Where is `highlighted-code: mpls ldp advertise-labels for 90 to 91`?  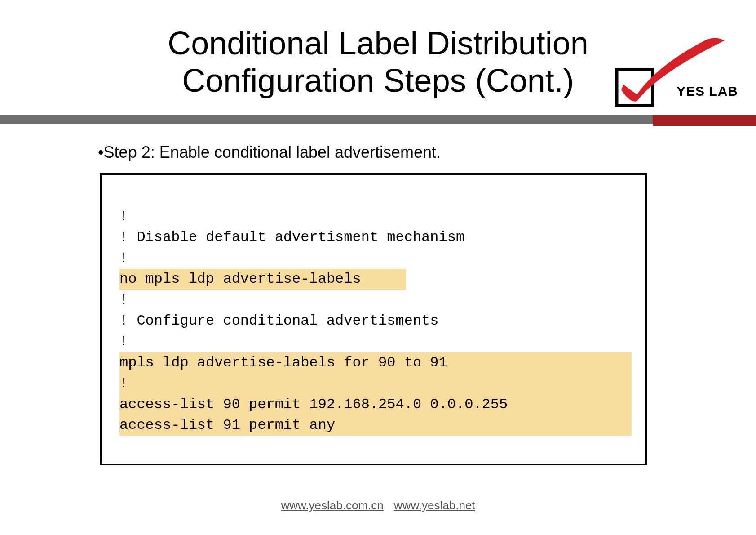
highlighted-code: mpls ldp advertise-labels for 90 to 91 is located at coordinates (376, 363).